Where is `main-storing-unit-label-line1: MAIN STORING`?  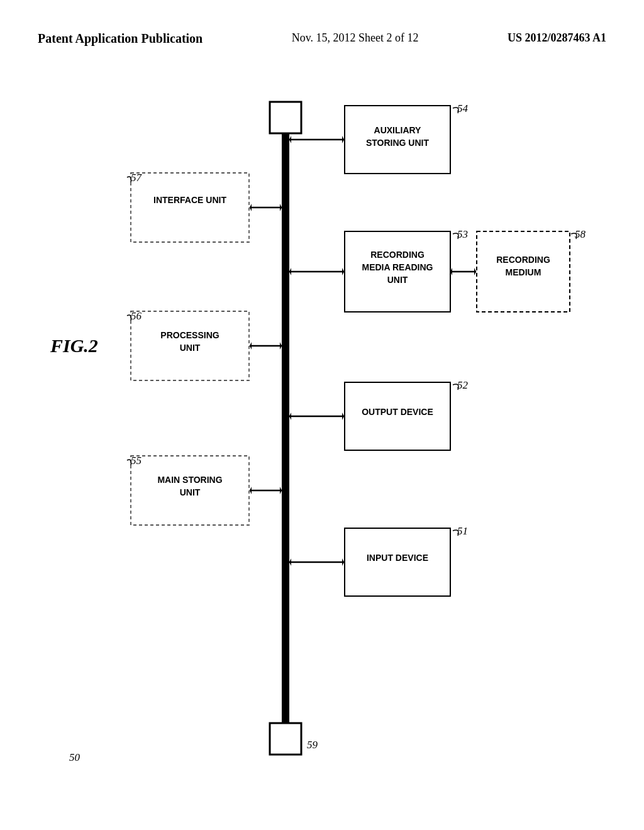
main-storing-unit-label-line1: MAIN STORING is located at coordinates (190, 480).